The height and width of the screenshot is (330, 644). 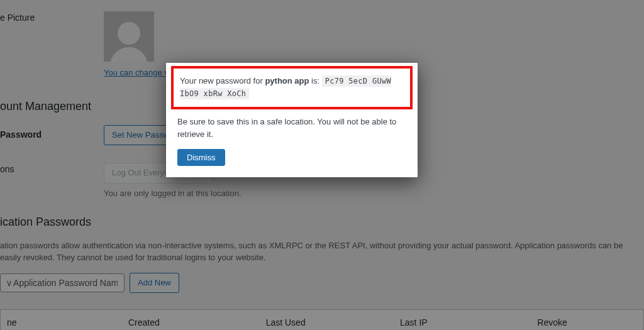 I want to click on new-app-password-modal: Your new password for python app is: Pc7…, so click(x=292, y=120).